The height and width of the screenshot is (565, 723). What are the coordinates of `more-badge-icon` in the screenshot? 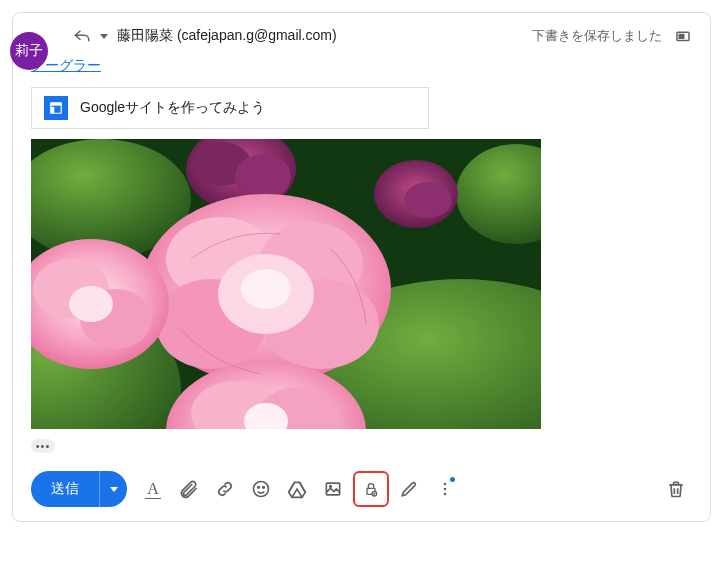 It's located at (452, 480).